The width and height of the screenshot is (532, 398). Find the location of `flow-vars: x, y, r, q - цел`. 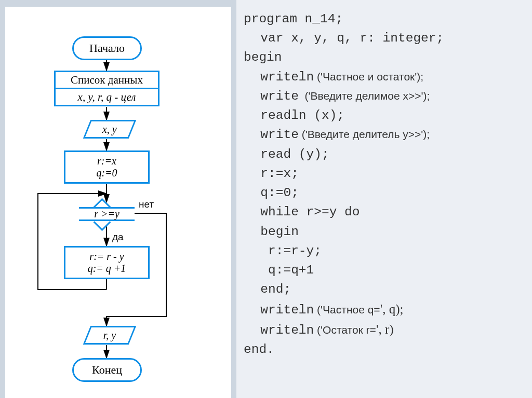

flow-vars: x, y, r, q - цел is located at coordinates (107, 97).